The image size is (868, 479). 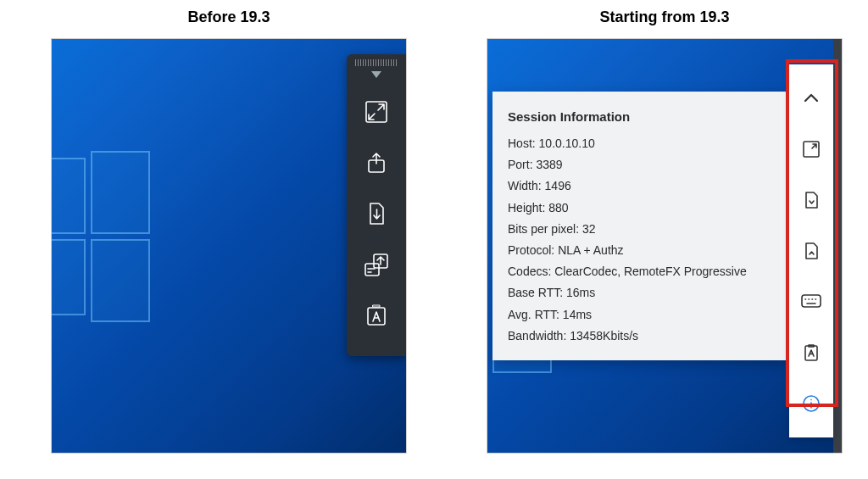 I want to click on info-label: Width, so click(x=526, y=186).